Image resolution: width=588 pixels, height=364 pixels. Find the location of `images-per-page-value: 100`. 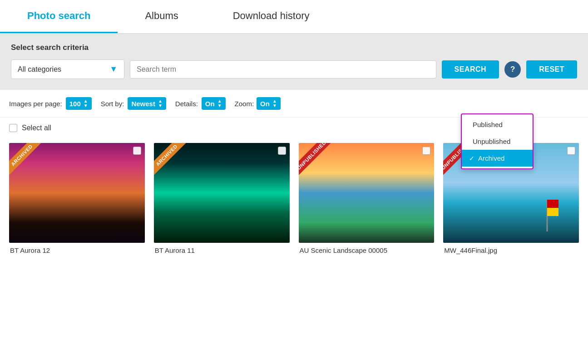

images-per-page-value: 100 is located at coordinates (75, 103).